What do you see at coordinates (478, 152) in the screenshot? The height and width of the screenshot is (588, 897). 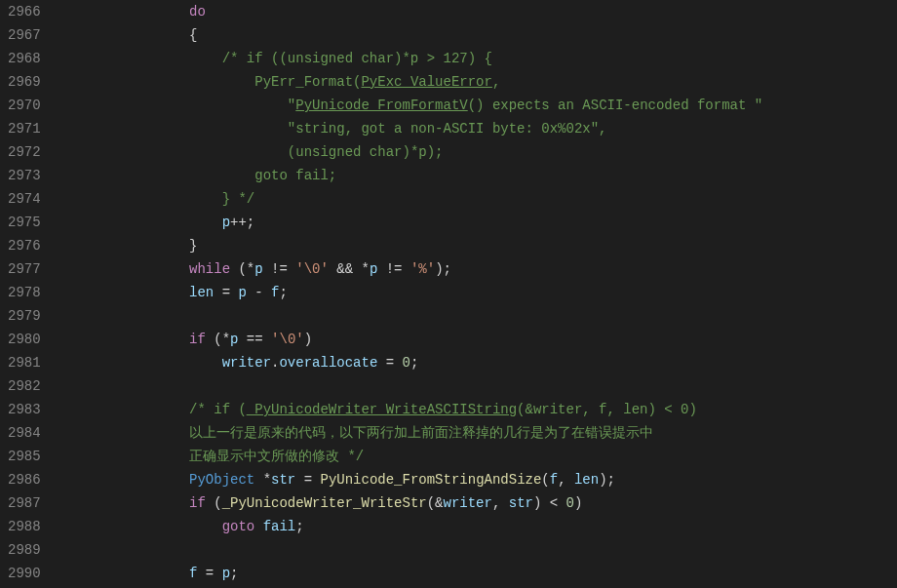 I see `code-line: (unsigned char)*p);` at bounding box center [478, 152].